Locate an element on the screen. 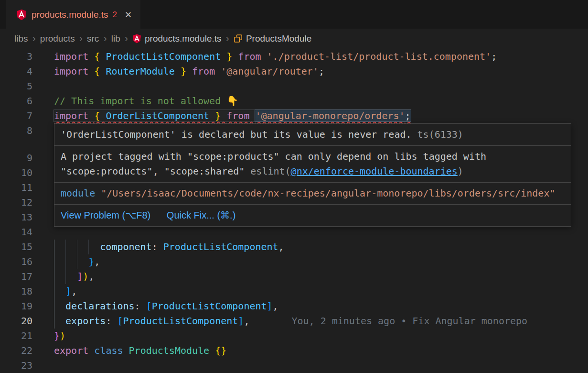 The height and width of the screenshot is (373, 588). code-content: ], is located at coordinates (65, 292).